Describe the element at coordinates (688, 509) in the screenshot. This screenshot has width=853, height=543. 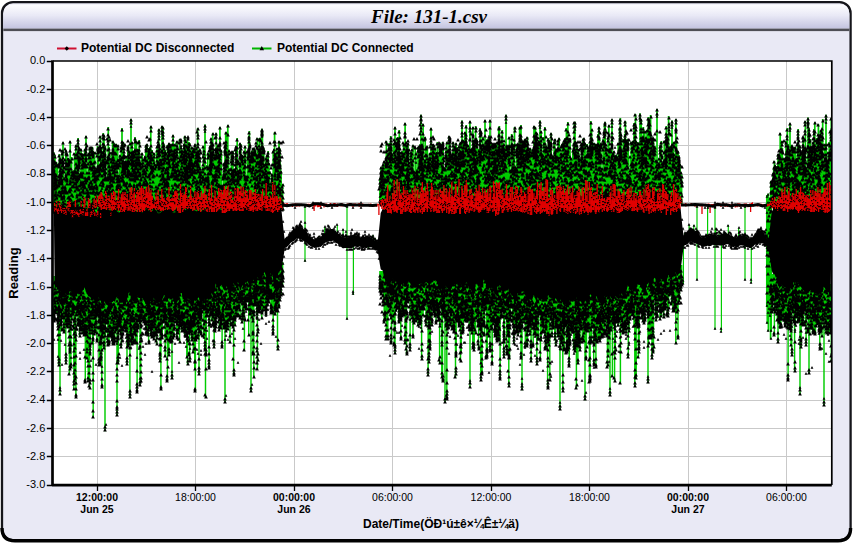
I see `svg-text: Jun 27` at that location.